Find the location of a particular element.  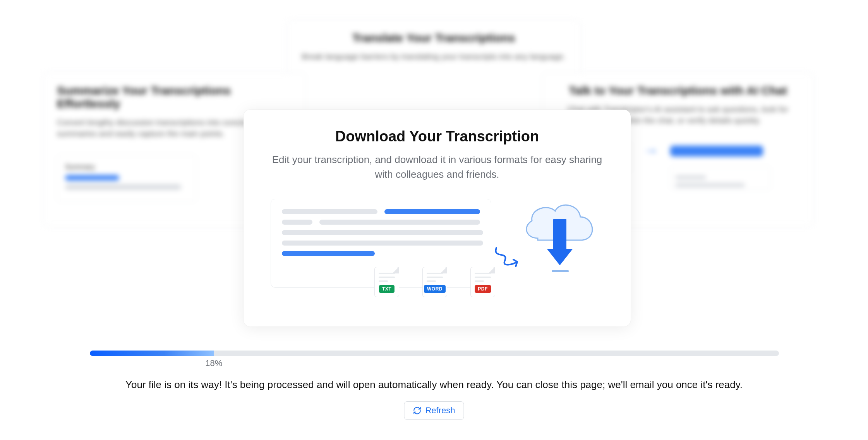

cloud-download-icon is located at coordinates (559, 238).